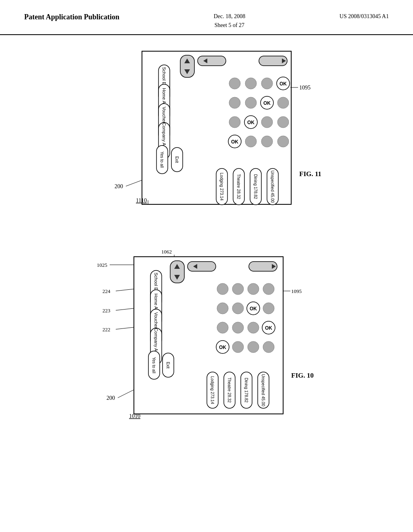 The image size is (413, 532). What do you see at coordinates (305, 88) in the screenshot?
I see `svg-text: 1095` at bounding box center [305, 88].